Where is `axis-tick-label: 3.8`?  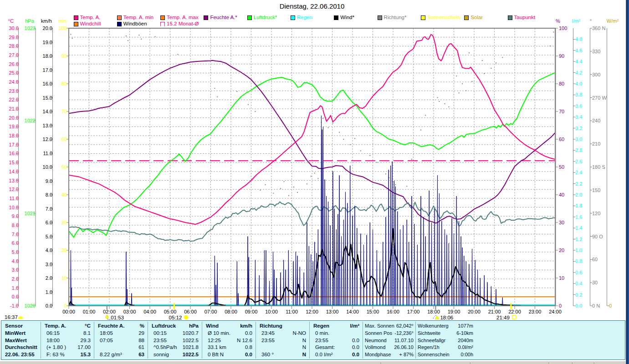 axis-tick-label: 3.8 is located at coordinates (578, 95).